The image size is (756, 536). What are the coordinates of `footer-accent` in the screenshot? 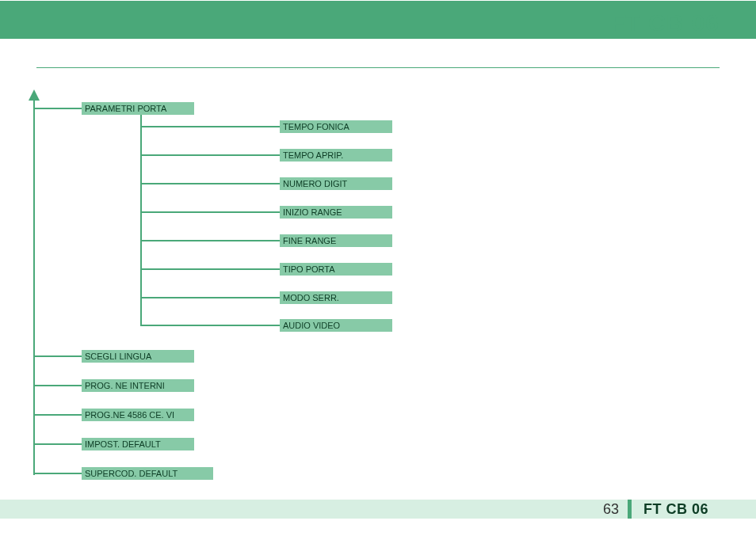 It's located at (629, 509).